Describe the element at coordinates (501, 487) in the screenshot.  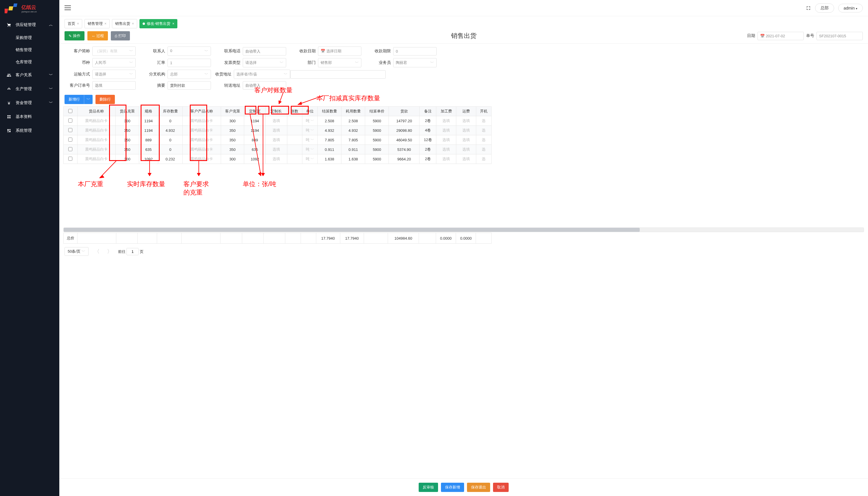
I see `cancel-button: 取消` at that location.